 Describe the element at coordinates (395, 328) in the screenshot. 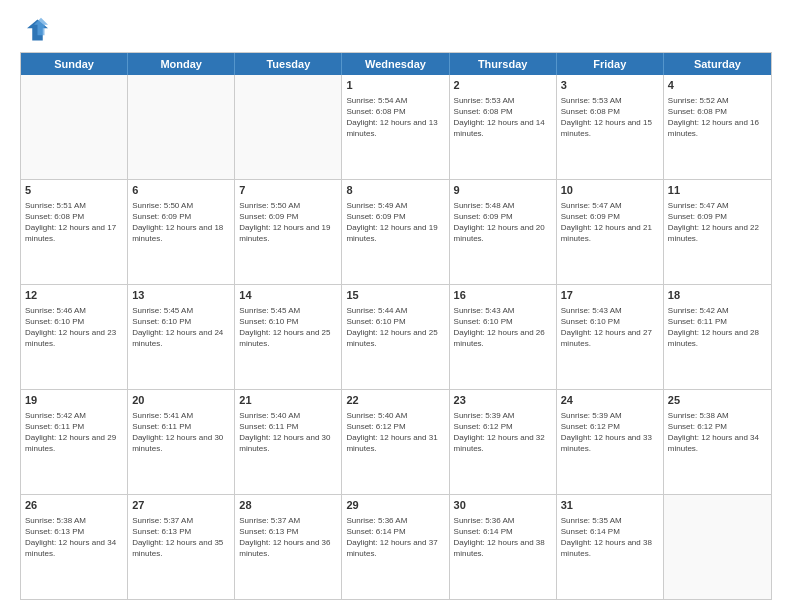

I see `cell-info: Sunrise: 5:44 AM Sunset: 6:10 PM Dayligh…` at that location.